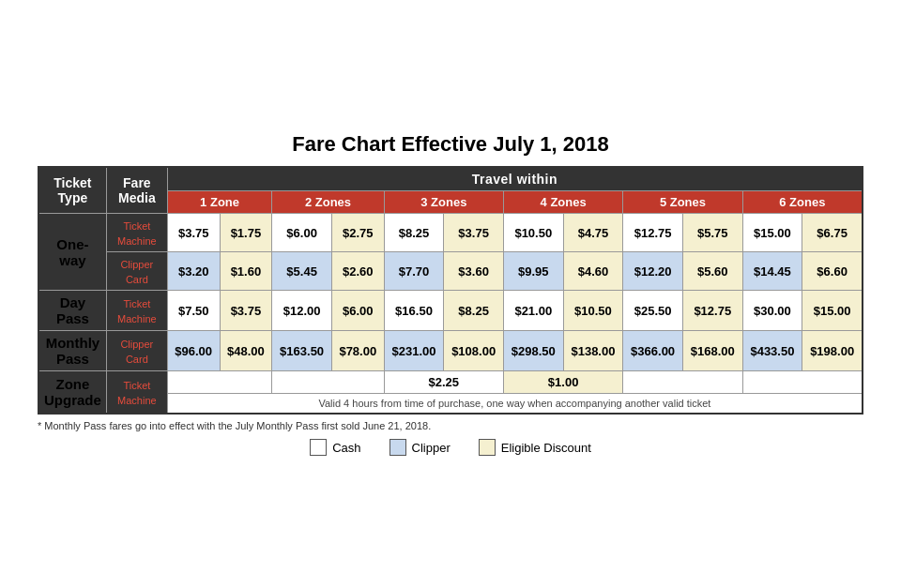 Image resolution: width=901 pixels, height=588 pixels. Describe the element at coordinates (450, 311) in the screenshot. I see `day-pass-row: Day Pass Ticket Machine $7.50 $3.75 $12.…` at that location.